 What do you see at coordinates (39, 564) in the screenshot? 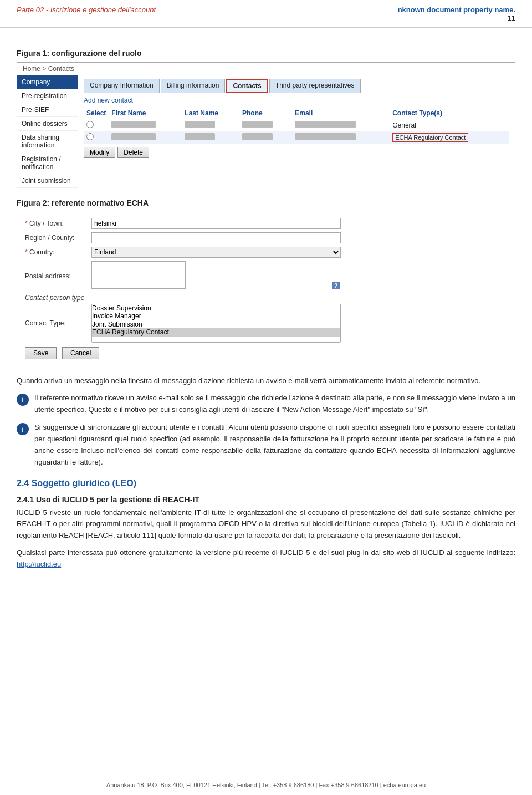
I see `iuclid-link: http://iuclid.eu` at bounding box center [39, 564].